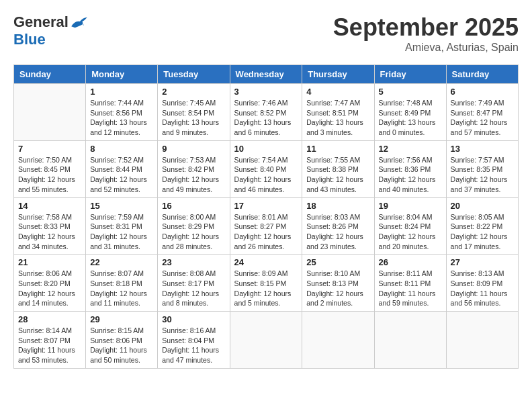  What do you see at coordinates (193, 320) in the screenshot?
I see `day-number: 30` at bounding box center [193, 320].